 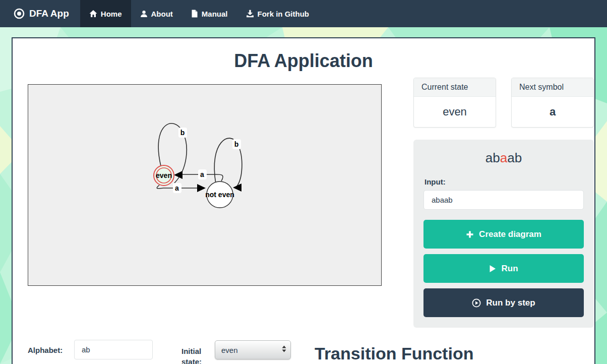 What do you see at coordinates (504, 200) in the screenshot?
I see `word-input` at bounding box center [504, 200].